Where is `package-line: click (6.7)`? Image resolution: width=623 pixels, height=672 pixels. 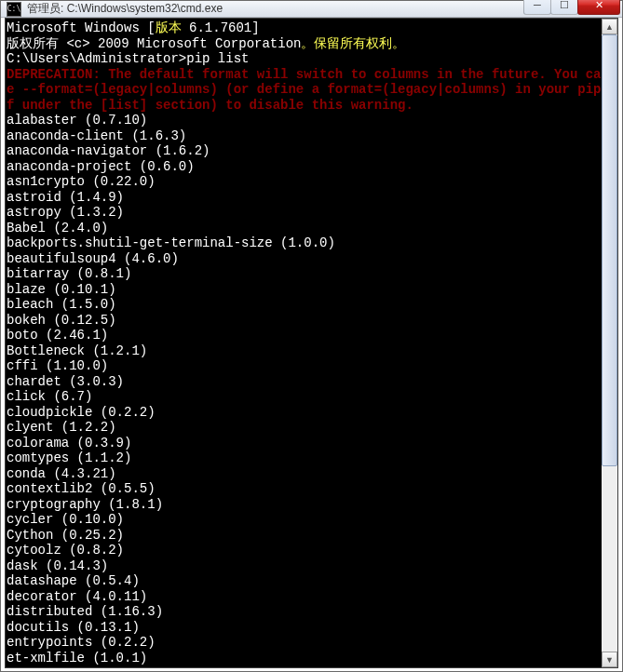 package-line: click (6.7) is located at coordinates (304, 396).